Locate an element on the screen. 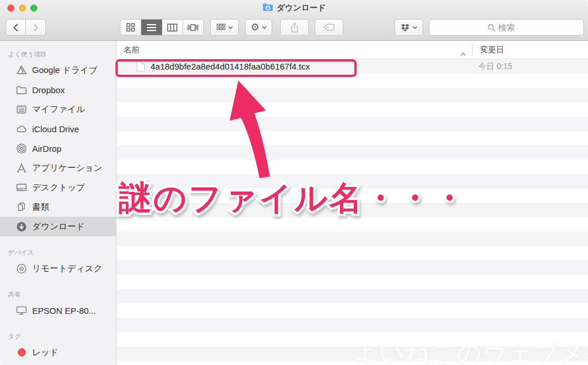 Image resolution: width=588 pixels, height=365 pixels. icon-view-button is located at coordinates (131, 28).